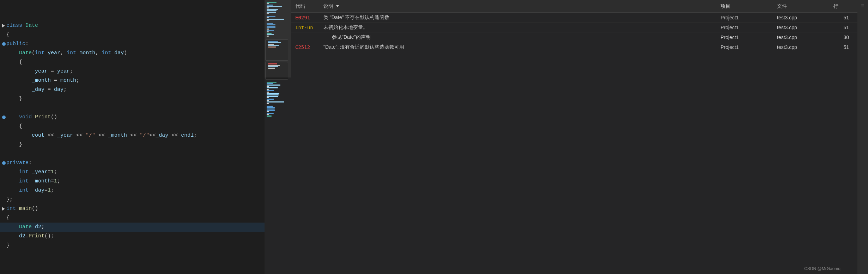  I want to click on minimap-content, so click(278, 137).